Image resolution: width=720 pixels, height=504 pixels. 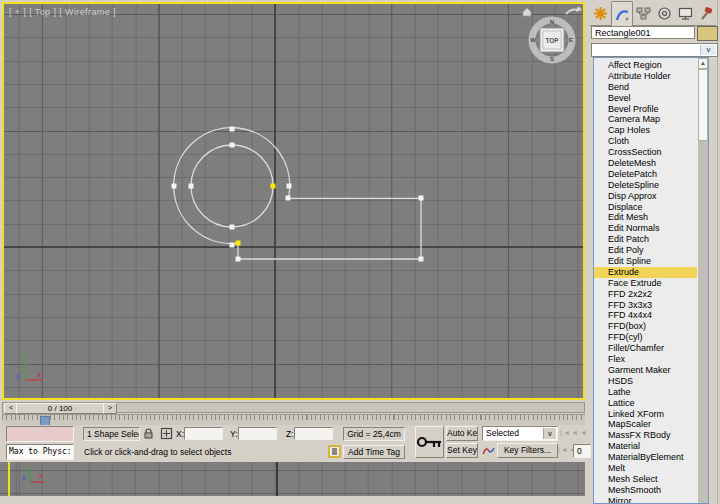 What do you see at coordinates (462, 450) in the screenshot?
I see `set-key-button: Set Key` at bounding box center [462, 450].